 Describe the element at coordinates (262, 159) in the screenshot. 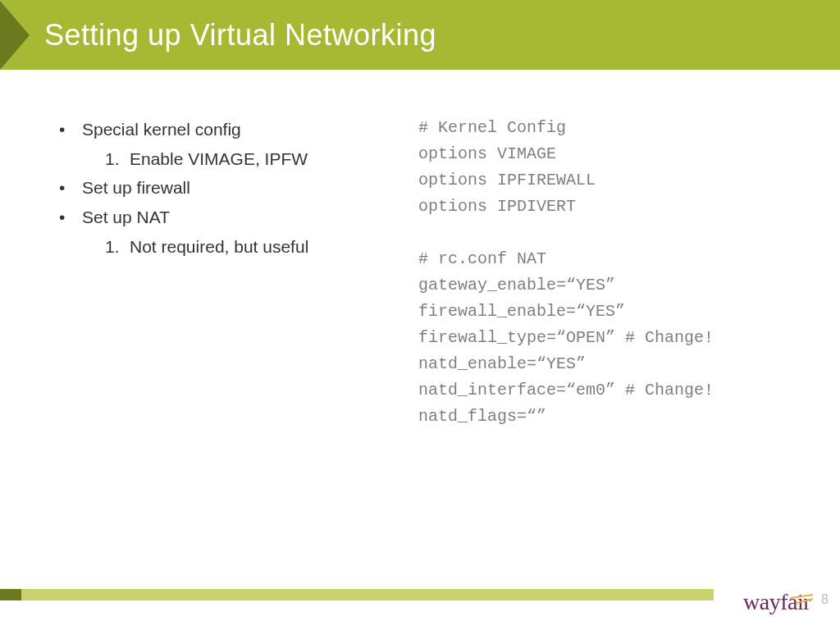

I see `sub-list: 1. Enable VIMAGE, IPFW` at that location.